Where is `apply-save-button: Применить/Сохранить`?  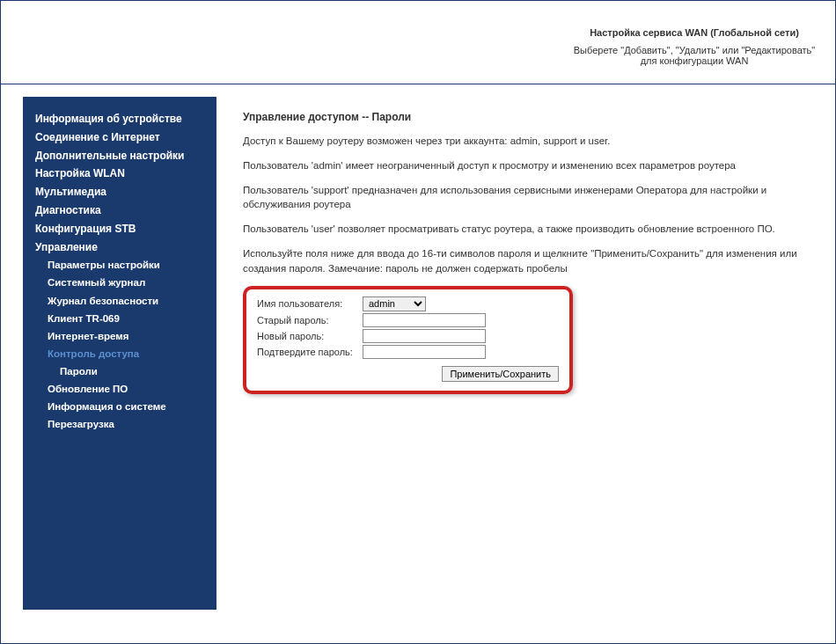 apply-save-button: Применить/Сохранить is located at coordinates (500, 374).